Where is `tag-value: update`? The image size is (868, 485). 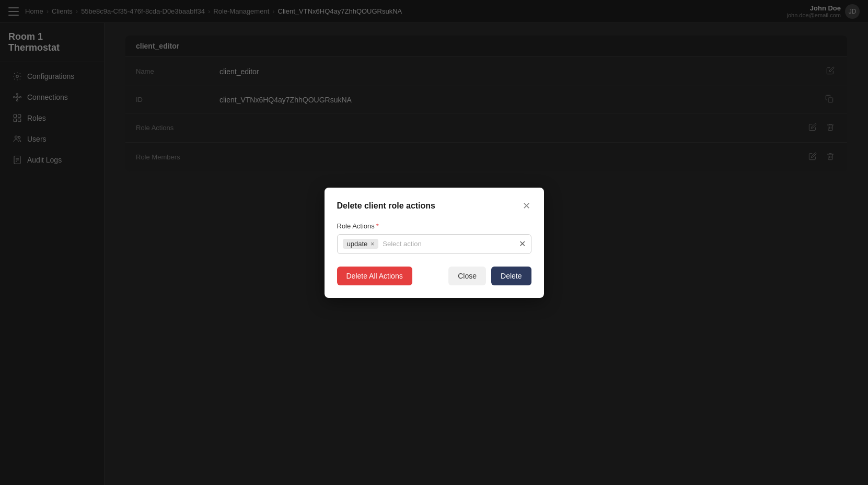
tag-value: update is located at coordinates (357, 244).